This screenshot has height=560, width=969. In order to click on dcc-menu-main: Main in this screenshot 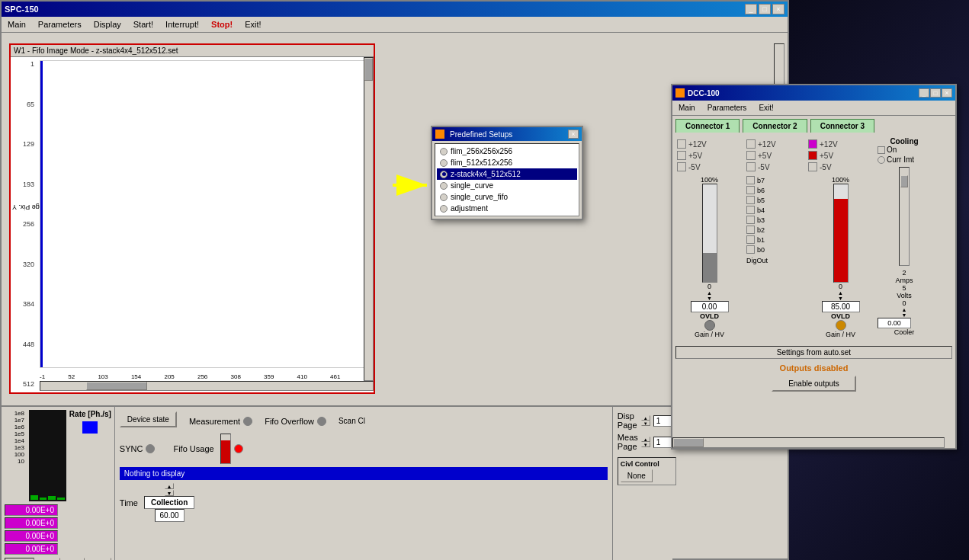, I will do `click(687, 108)`.